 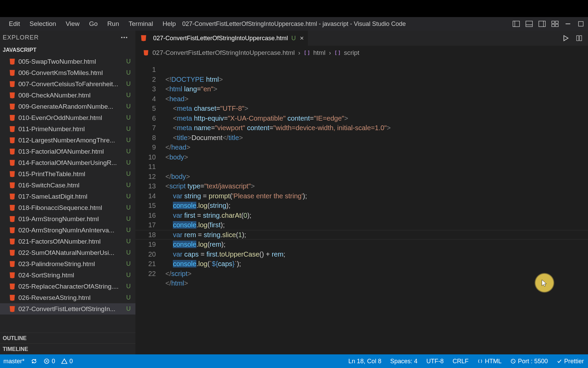 What do you see at coordinates (43, 24) in the screenshot?
I see `menu-selection: Selection` at bounding box center [43, 24].